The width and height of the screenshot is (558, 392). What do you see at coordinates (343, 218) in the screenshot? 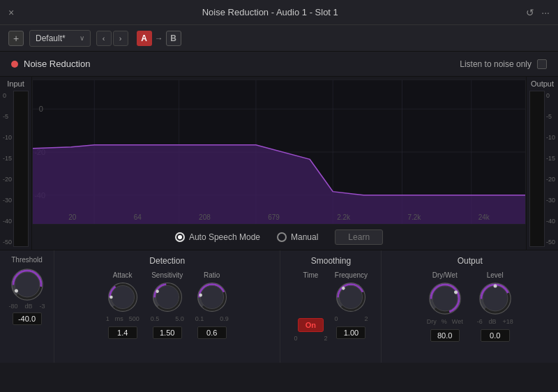
I see `x-label-2k: 2.2k` at bounding box center [343, 218].